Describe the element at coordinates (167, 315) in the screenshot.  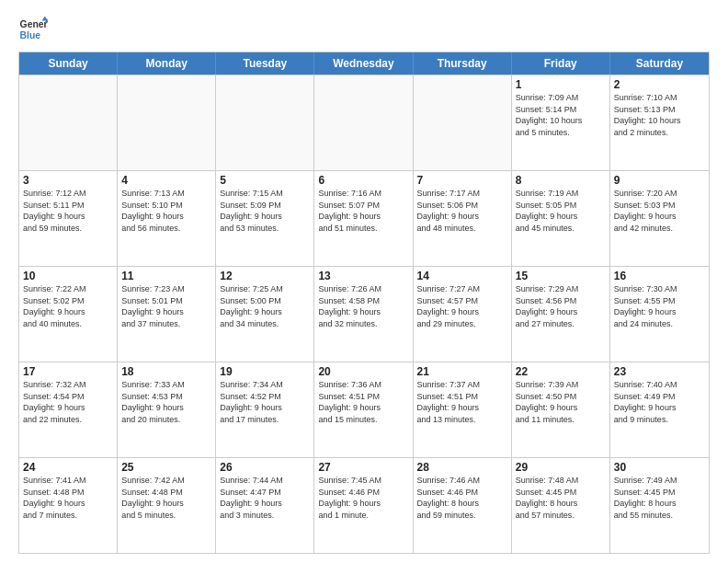
I see `calendar-cell: 11Sunrise: 7:23 AM Sunset: 5:01 PM Dayli…` at that location.